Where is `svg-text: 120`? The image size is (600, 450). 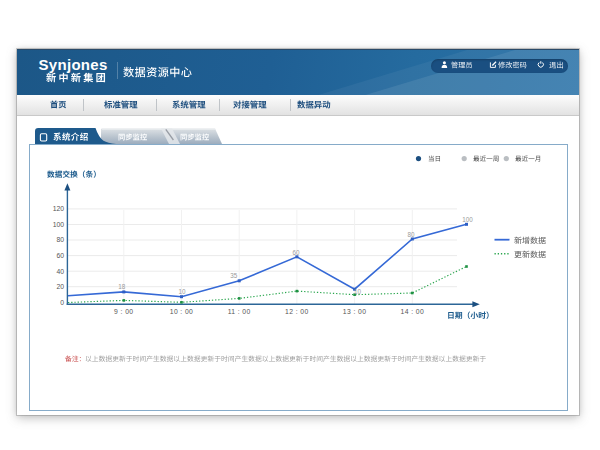 svg-text: 120 is located at coordinates (59, 208).